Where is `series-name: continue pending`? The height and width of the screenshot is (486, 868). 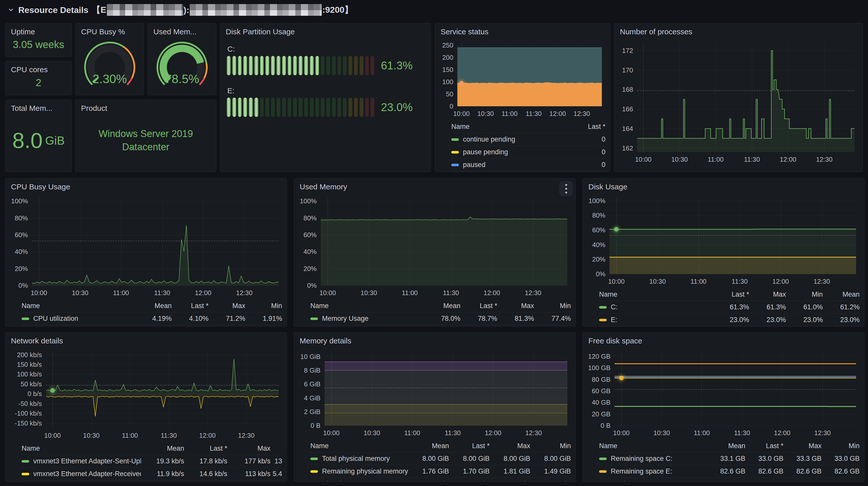 series-name: continue pending is located at coordinates (489, 140).